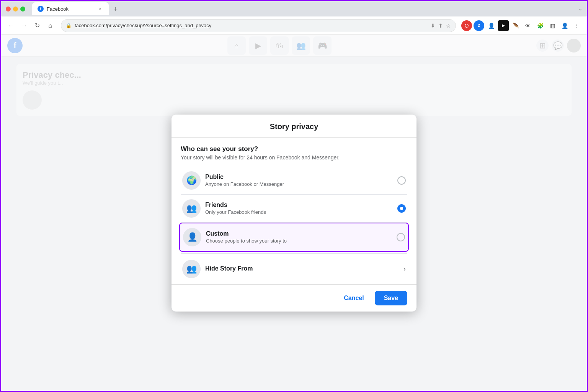  I want to click on active-tab: f Facebook ×, so click(70, 9).